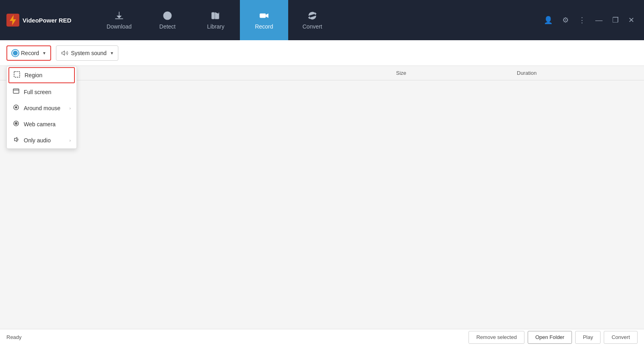 The width and height of the screenshot is (644, 345). I want to click on minimize-button: —, so click(599, 20).